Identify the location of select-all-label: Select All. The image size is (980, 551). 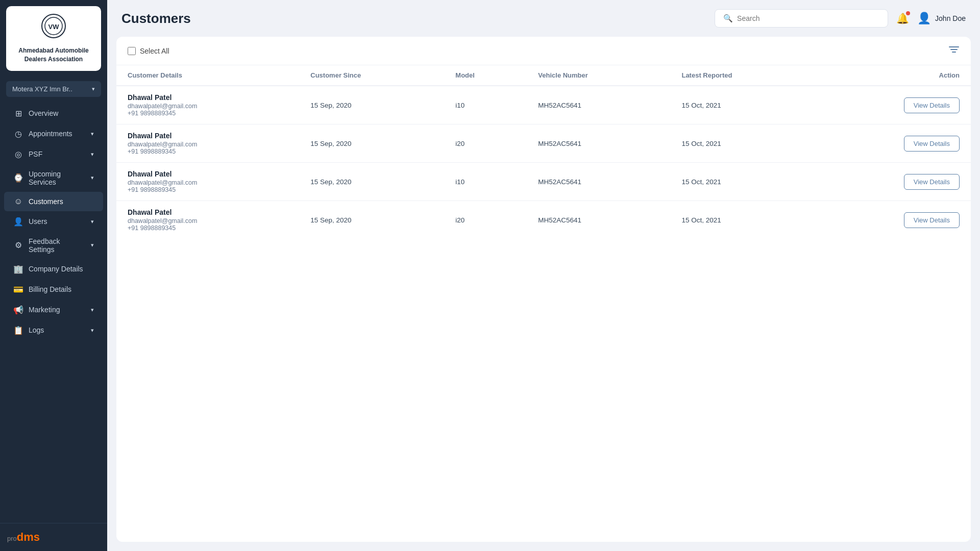
(149, 51).